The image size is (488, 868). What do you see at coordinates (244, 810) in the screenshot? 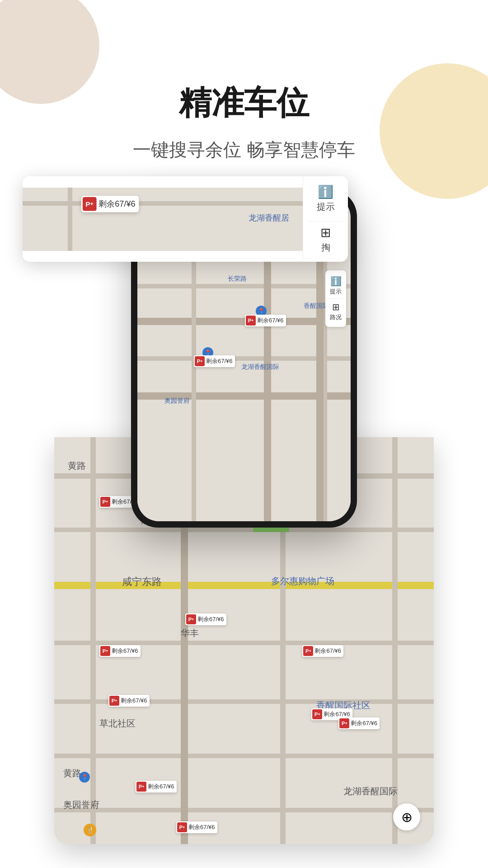
I see `bottom-road-h7` at bounding box center [244, 810].